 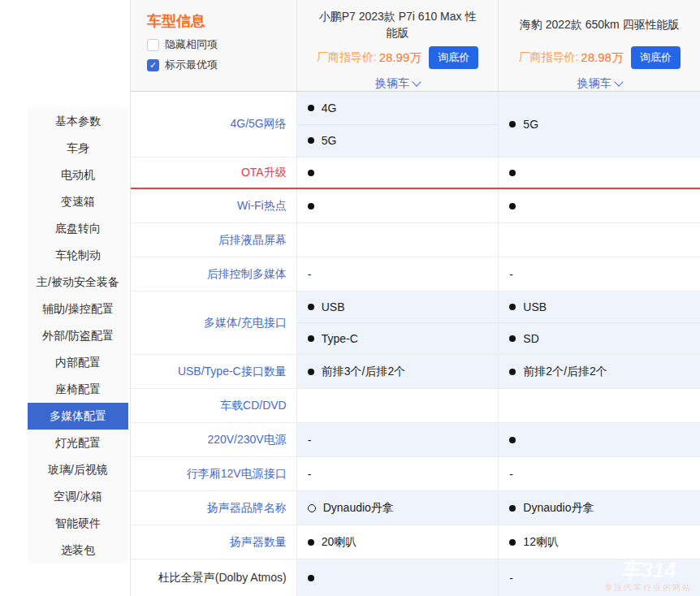 What do you see at coordinates (599, 84) in the screenshot?
I see `car2-switch-link: 换辆车` at bounding box center [599, 84].